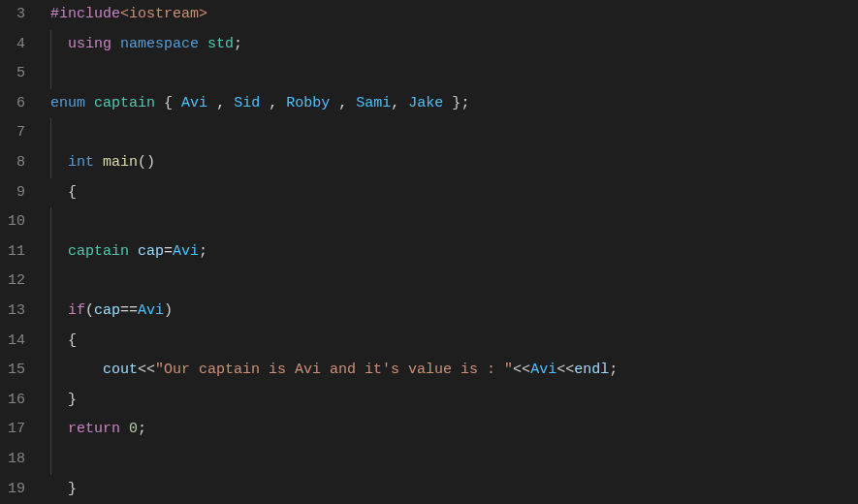 This screenshot has width=858, height=504. Describe the element at coordinates (221, 45) in the screenshot. I see `code-token: std` at that location.